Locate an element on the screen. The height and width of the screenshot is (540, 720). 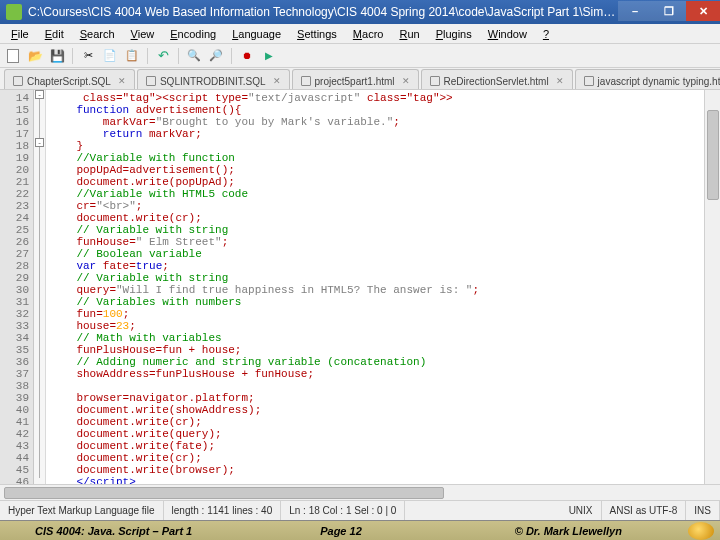
tab-label: SQLINTRODBINIT.SQL is located at coordinates (213, 82).